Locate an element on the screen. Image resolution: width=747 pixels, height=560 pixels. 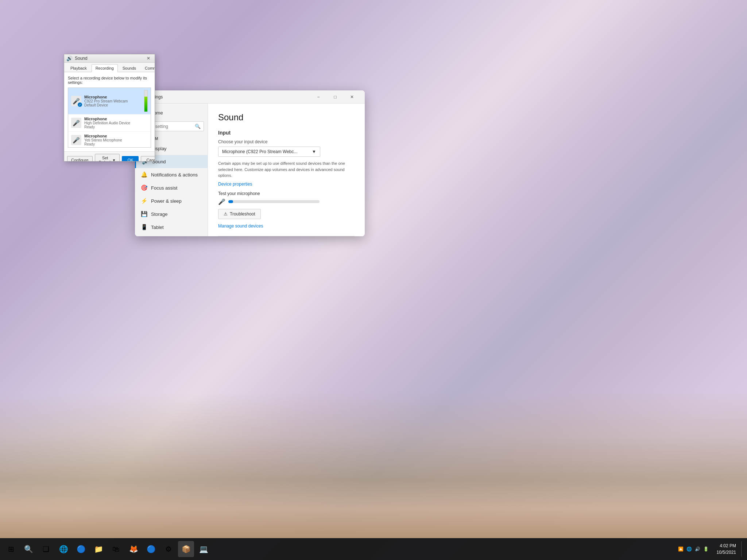
taskbar: ⊞ 🔍 ❑ 🌐 🔵 📁 🛍 🦊 🔵 ⚙ 📦 💻 🔼 🌐 🔊 🔋 4:02 PM … is located at coordinates (374, 549).